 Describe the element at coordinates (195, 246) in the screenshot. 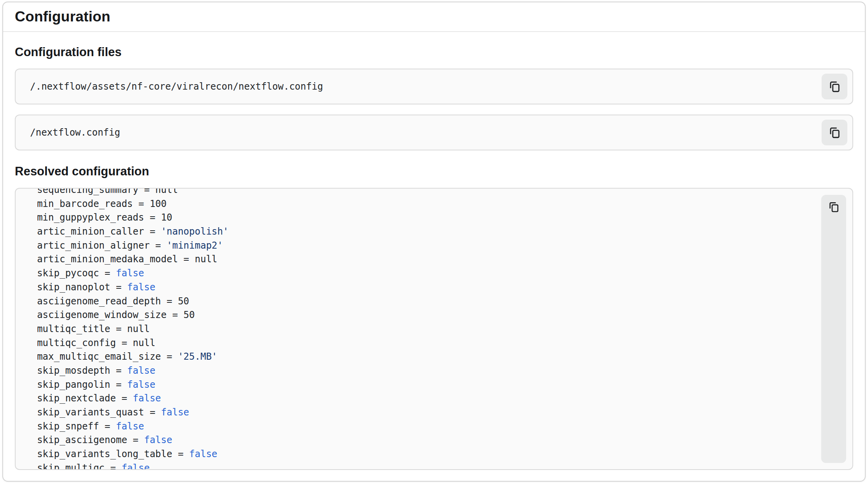

I see `config-value: 'minimap2'` at that location.